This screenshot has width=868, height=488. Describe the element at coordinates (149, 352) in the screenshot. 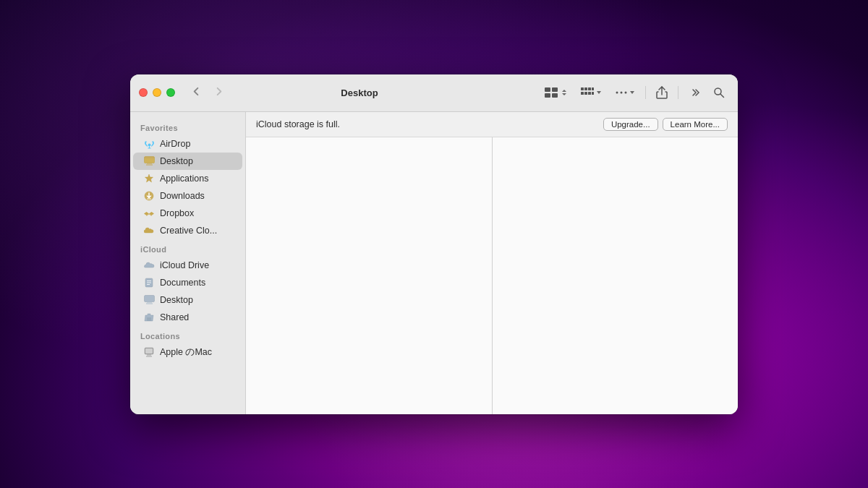

I see `mac-icon` at that location.